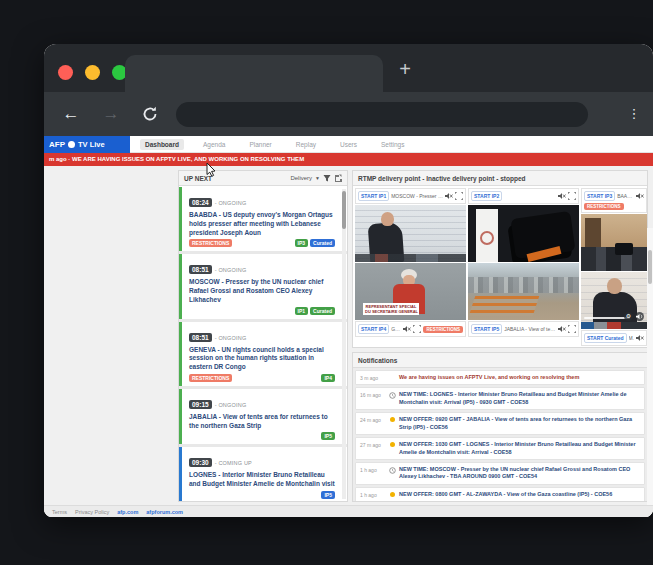 This screenshot has height=565, width=653. What do you see at coordinates (322, 311) in the screenshot?
I see `delivery-badge: Curated` at bounding box center [322, 311].